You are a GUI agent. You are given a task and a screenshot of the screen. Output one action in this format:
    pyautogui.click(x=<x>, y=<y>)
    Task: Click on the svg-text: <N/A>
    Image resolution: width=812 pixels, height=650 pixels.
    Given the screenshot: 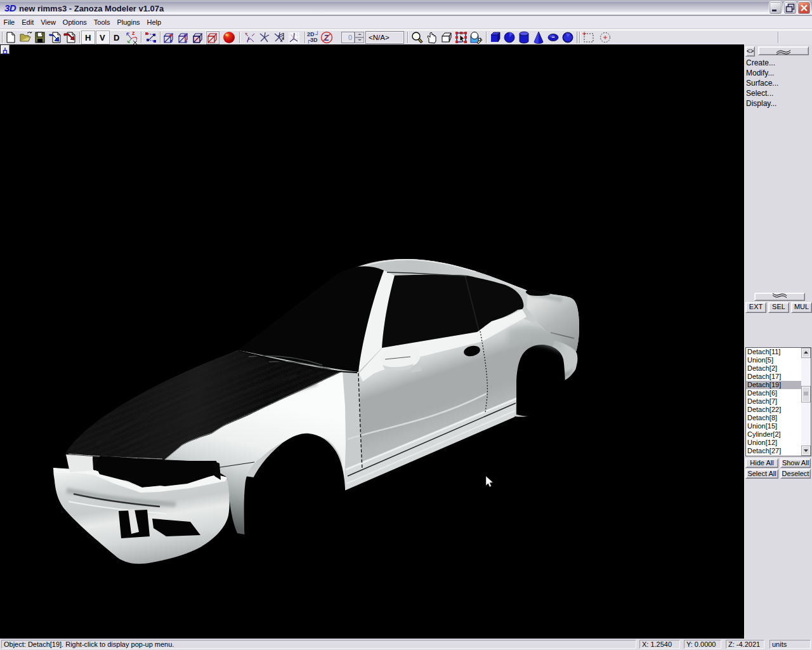 What is the action you would take?
    pyautogui.click(x=379, y=37)
    